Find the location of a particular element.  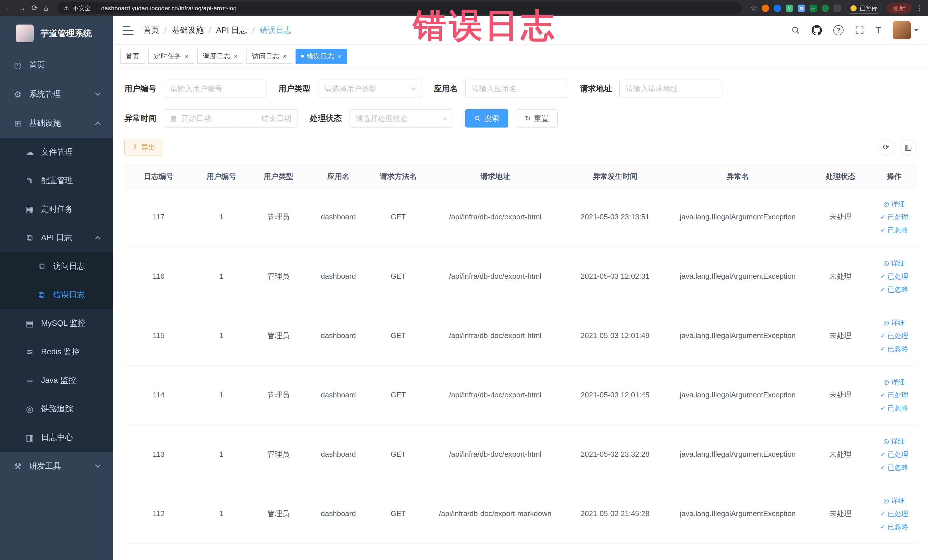

export-button: ⇩ 导出 is located at coordinates (144, 147).